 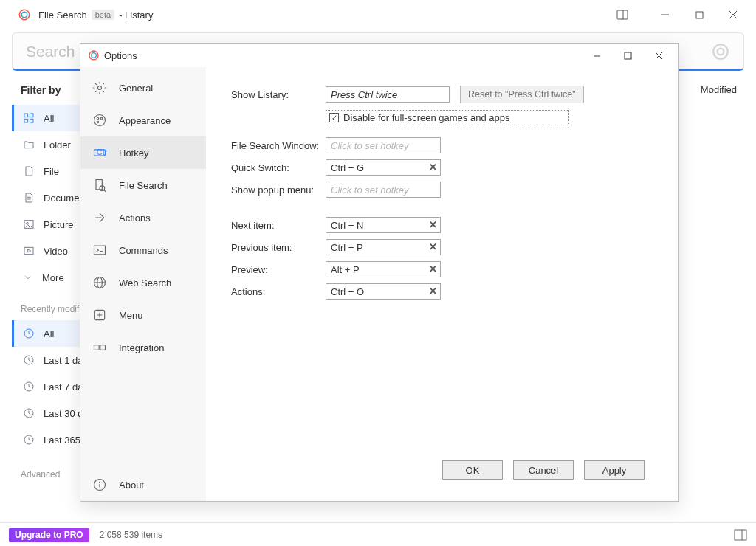 I want to click on app-logo-icon, so click(x=24, y=15).